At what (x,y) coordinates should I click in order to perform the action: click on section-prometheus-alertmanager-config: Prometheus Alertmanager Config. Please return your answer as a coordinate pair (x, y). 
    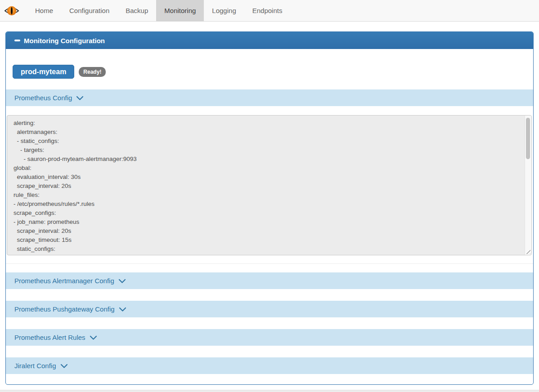
    Looking at the image, I should click on (270, 281).